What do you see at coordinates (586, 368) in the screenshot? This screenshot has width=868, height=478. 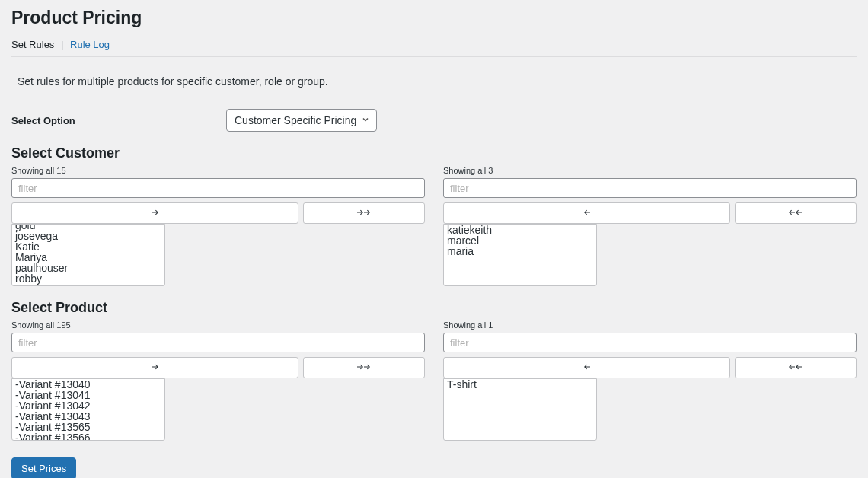 I see `product-move-left-button` at bounding box center [586, 368].